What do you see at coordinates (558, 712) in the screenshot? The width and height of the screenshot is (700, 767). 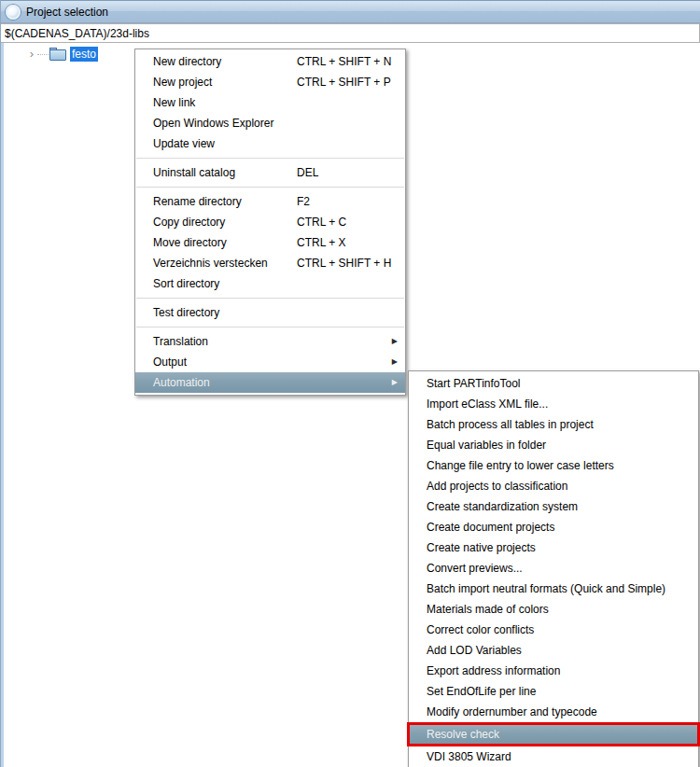 I see `menu-item-label: Modify ordernumber and typecode` at bounding box center [558, 712].